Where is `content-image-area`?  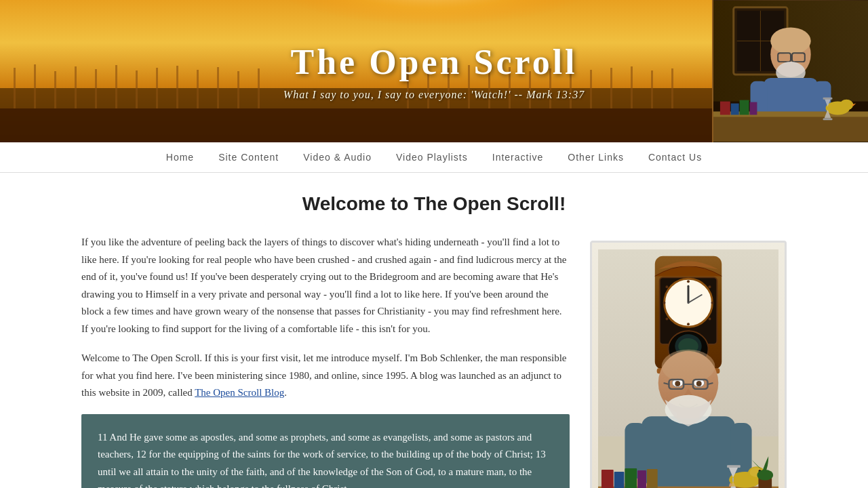
content-image-area is located at coordinates (688, 365).